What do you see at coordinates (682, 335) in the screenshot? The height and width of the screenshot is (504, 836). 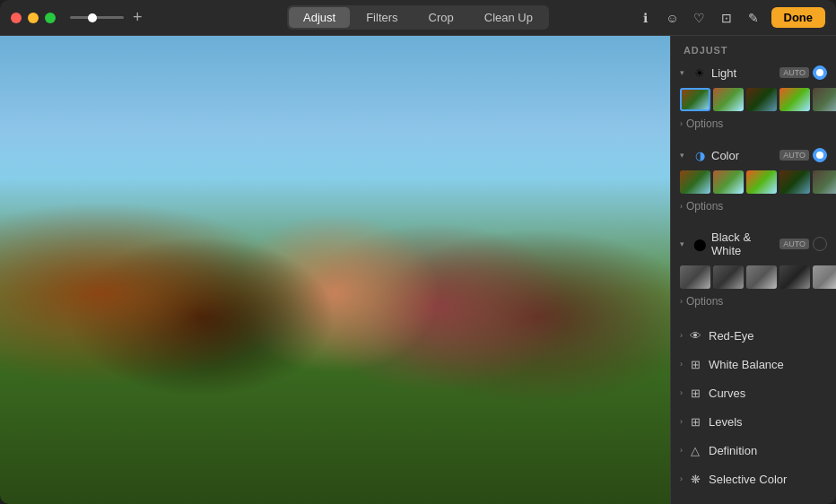 I see `red-eye-chevron-icon: ›` at bounding box center [682, 335].